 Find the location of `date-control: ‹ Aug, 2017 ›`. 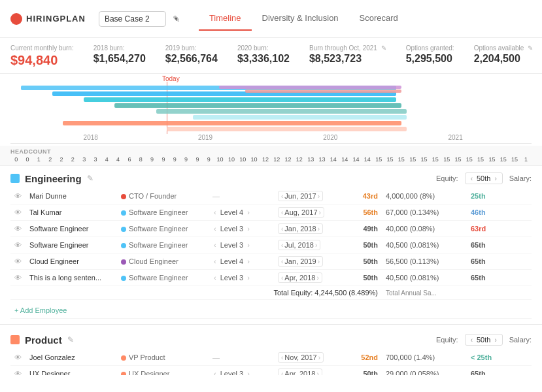

date-control: ‹ Aug, 2017 › is located at coordinates (301, 212).